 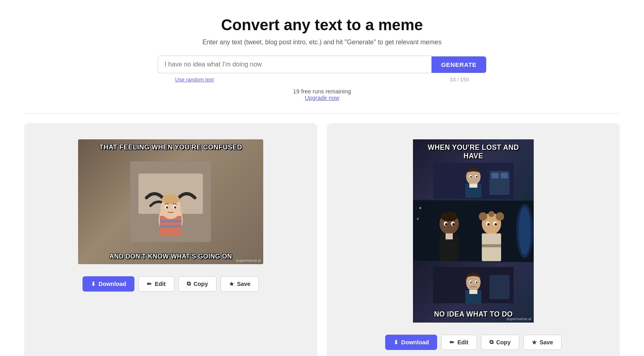 What do you see at coordinates (396, 342) in the screenshot?
I see `download-icon-2: ⬇` at bounding box center [396, 342].